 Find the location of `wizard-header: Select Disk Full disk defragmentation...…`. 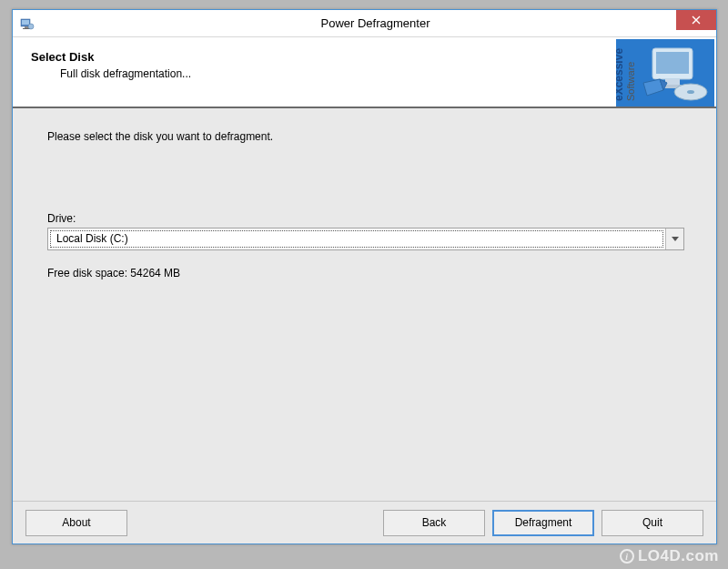

wizard-header: Select Disk Full disk defragmentation...… is located at coordinates (364, 73).